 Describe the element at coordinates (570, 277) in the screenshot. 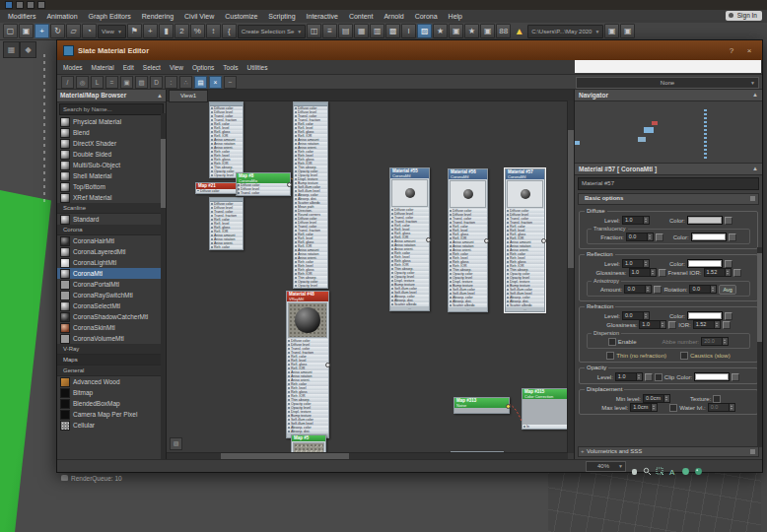

I see `nodeview-vscrollbar` at that location.